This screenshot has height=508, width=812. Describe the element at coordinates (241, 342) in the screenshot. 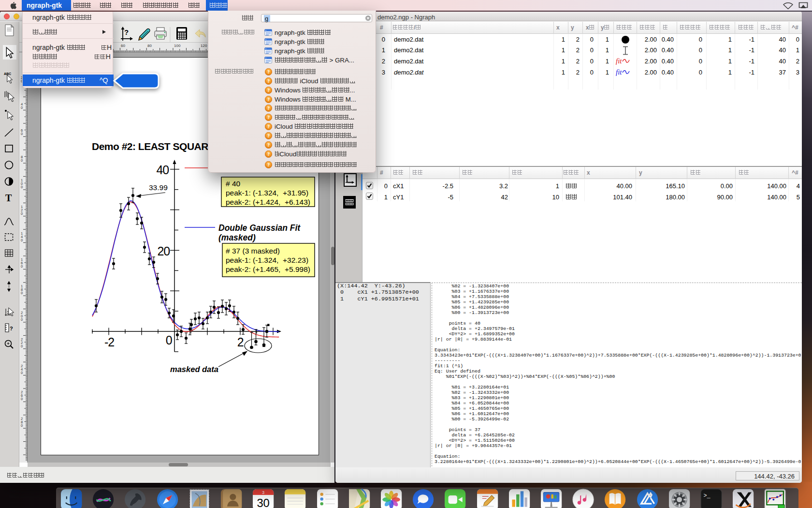

I see `svg-text: 2` at that location.